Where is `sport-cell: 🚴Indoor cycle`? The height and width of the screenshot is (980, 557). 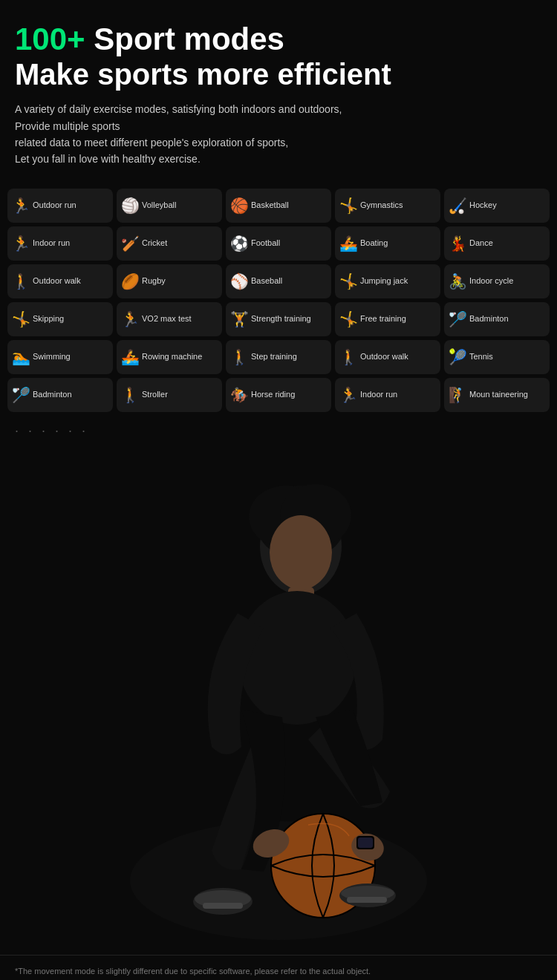 sport-cell: 🚴Indoor cycle is located at coordinates (497, 281).